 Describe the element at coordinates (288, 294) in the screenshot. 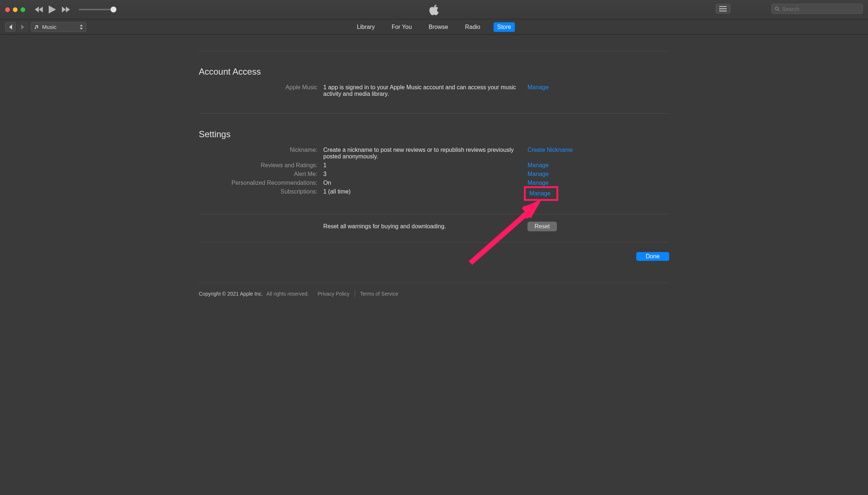

I see `footer-rights: All rights reserved.` at that location.